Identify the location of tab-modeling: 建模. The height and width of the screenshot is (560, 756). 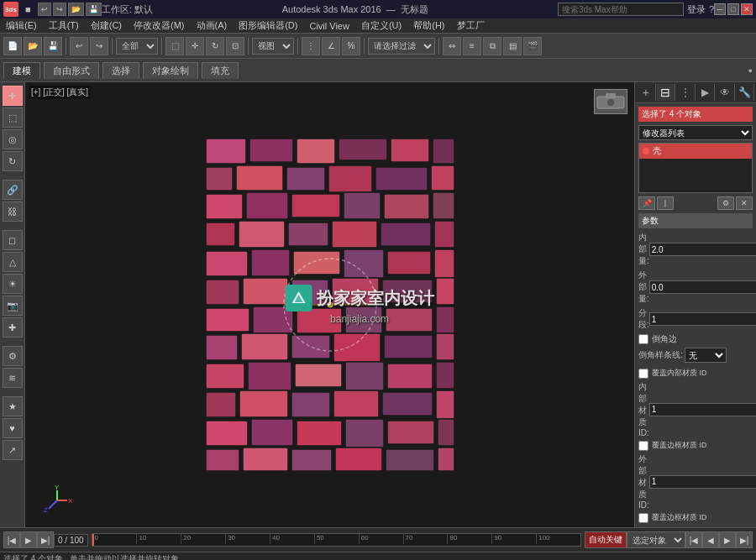
(22, 71).